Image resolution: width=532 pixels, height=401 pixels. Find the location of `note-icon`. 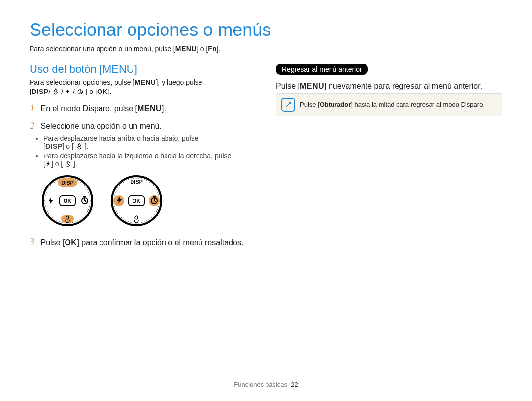

note-icon is located at coordinates (288, 105).